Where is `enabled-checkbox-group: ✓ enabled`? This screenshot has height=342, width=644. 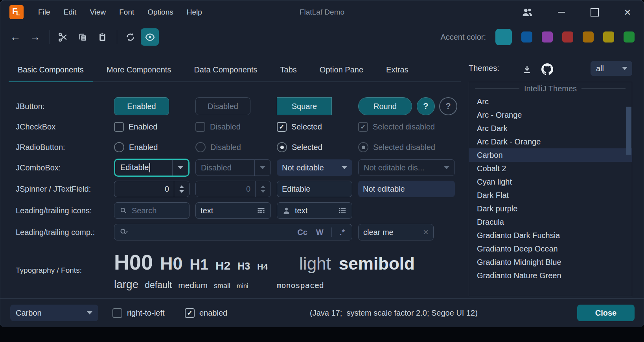
enabled-checkbox-group: ✓ enabled is located at coordinates (206, 313).